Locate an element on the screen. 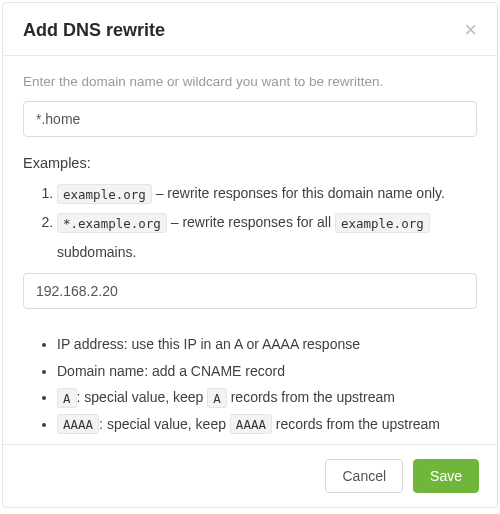 This screenshot has height=514, width=500. answer-input is located at coordinates (250, 291).